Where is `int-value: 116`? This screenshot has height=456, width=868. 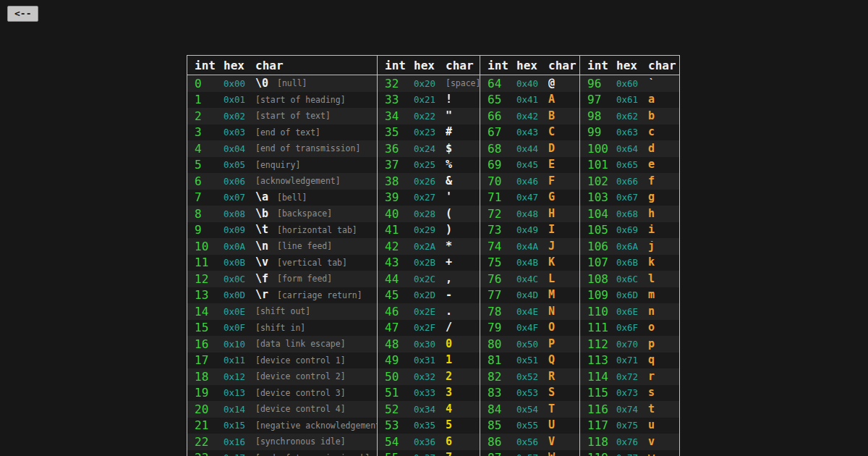 int-value: 116 is located at coordinates (602, 410).